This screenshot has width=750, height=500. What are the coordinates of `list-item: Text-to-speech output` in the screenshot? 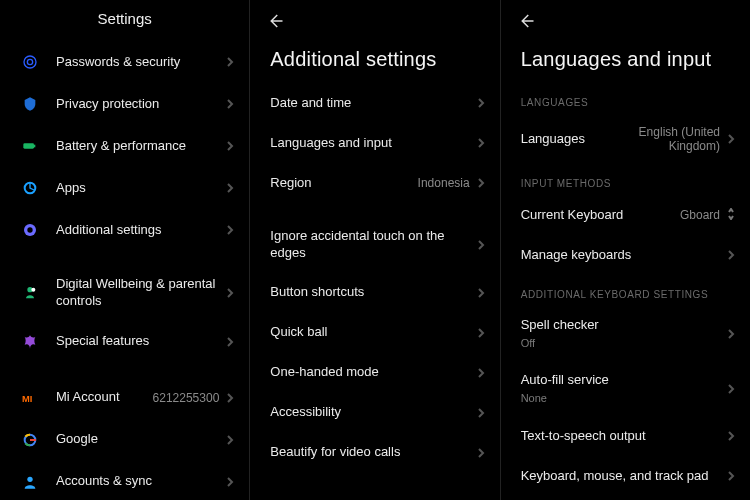 It's located at (626, 436).